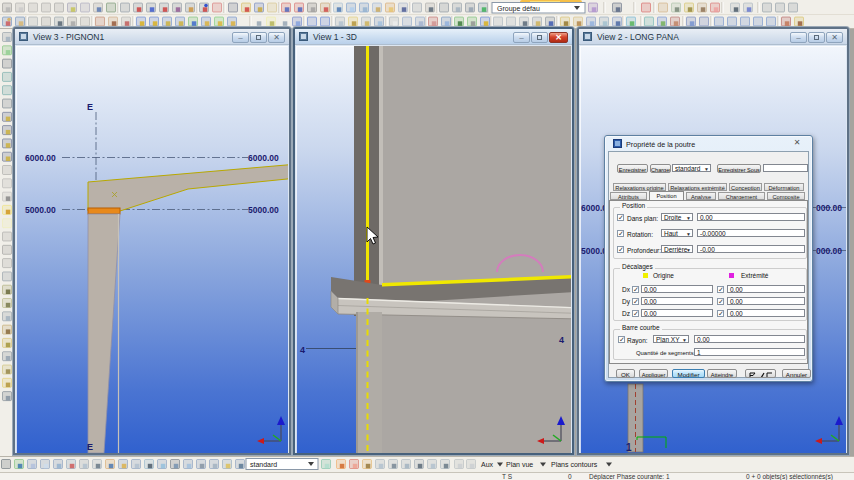 This screenshot has width=854, height=480. I want to click on svg-text: 0, so click(570, 476).